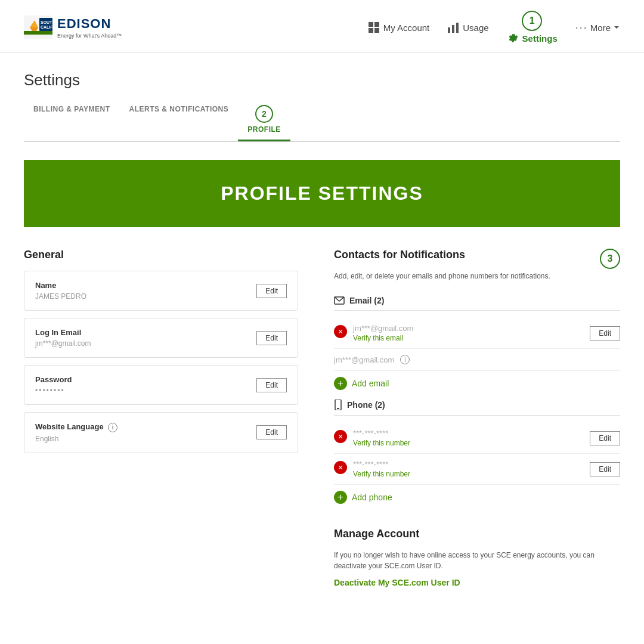 This screenshot has height=644, width=644. What do you see at coordinates (383, 338) in the screenshot?
I see `verify-email-1-link: Verify this email` at bounding box center [383, 338].